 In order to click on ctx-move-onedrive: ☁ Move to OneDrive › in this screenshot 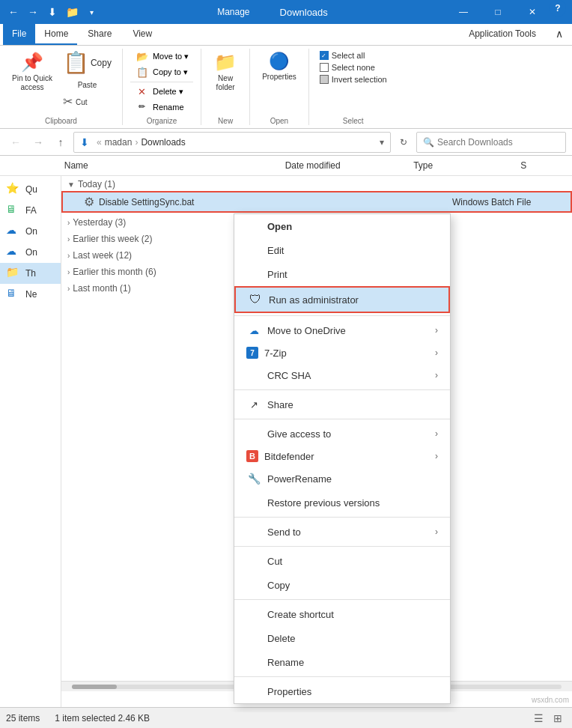, I will do `click(342, 330)`.